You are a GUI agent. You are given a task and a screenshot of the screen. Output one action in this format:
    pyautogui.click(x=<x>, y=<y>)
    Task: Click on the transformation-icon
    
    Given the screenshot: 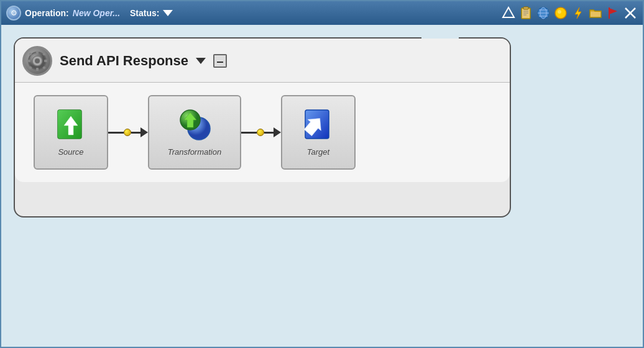 What is the action you would take?
    pyautogui.click(x=195, y=126)
    